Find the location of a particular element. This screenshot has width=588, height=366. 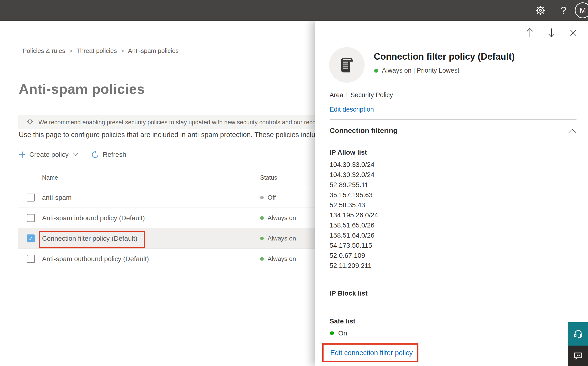

table-row: Anti-spam outbound policy (Default) Alwa… is located at coordinates (166, 259).